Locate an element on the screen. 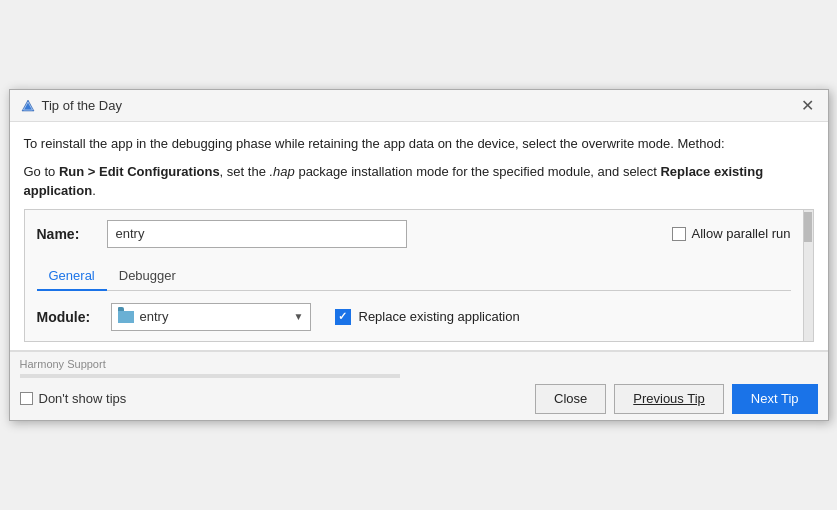 Image resolution: width=837 pixels, height=510 pixels. harmony-label: Harmony Support is located at coordinates (419, 364).